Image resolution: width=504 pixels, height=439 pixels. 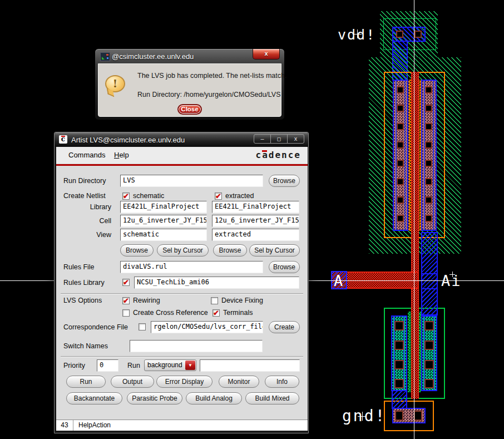 What do you see at coordinates (284, 327) in the screenshot?
I see `correspondence-create-button: Create` at bounding box center [284, 327].